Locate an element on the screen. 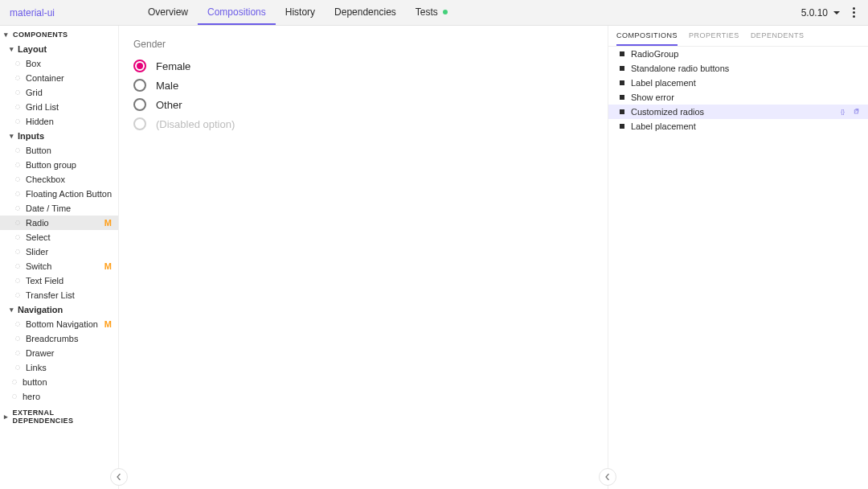 Image resolution: width=868 pixels, height=489 pixels. composition-item-label: Show error is located at coordinates (653, 97).